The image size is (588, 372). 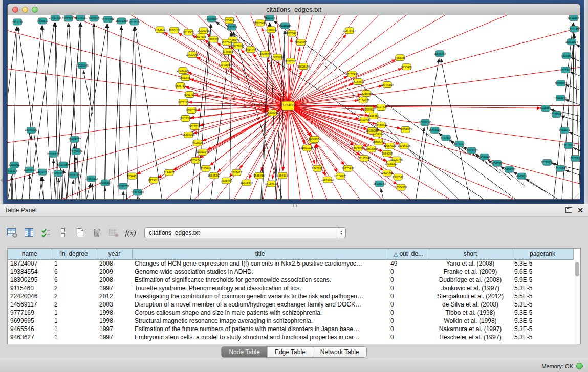 What do you see at coordinates (340, 176) in the screenshot?
I see `graph-node-label: 16154923` at bounding box center [340, 176].